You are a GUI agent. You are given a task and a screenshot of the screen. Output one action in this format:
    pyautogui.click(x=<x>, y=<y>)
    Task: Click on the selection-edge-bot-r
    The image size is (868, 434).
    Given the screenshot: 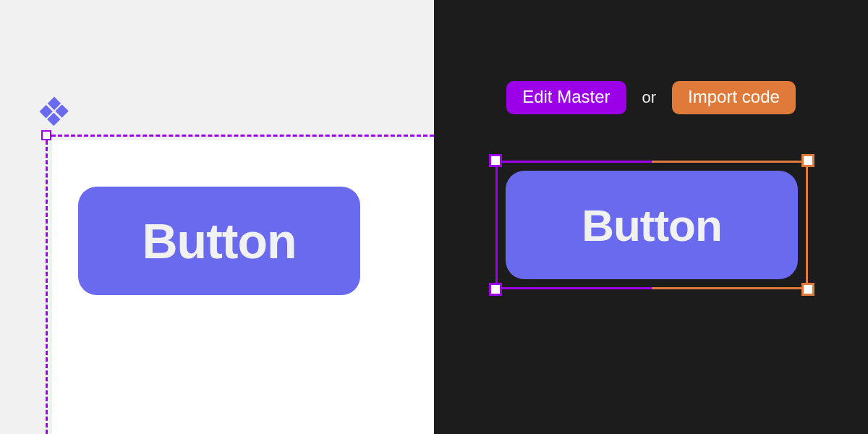 What is the action you would take?
    pyautogui.click(x=730, y=288)
    